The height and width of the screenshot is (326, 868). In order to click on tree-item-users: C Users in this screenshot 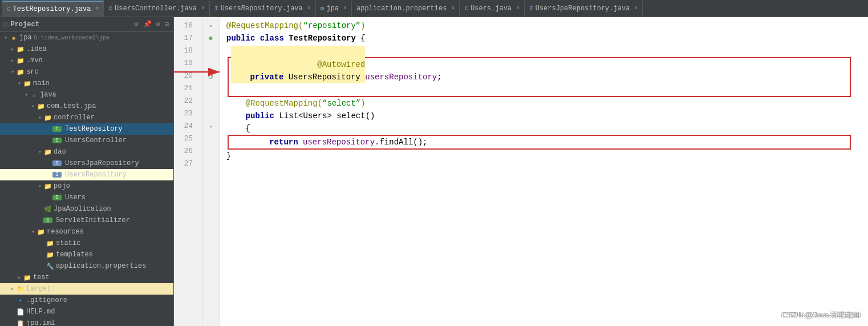, I will do `click(87, 198)`.